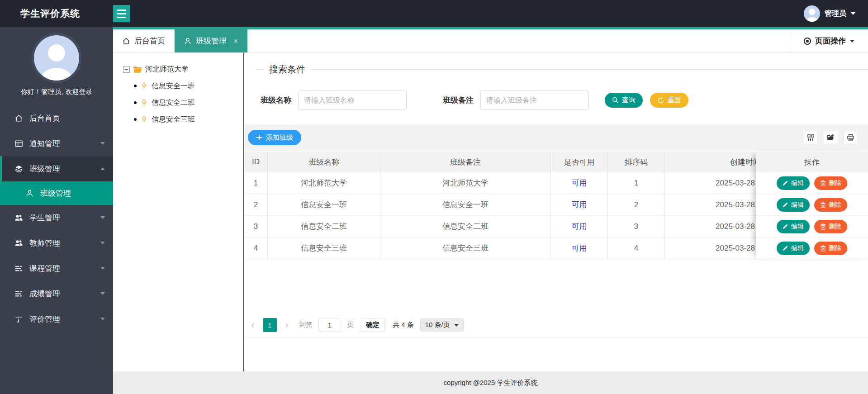  Describe the element at coordinates (434, 14) in the screenshot. I see `top-header: 学生评价系统 管理员` at that location.